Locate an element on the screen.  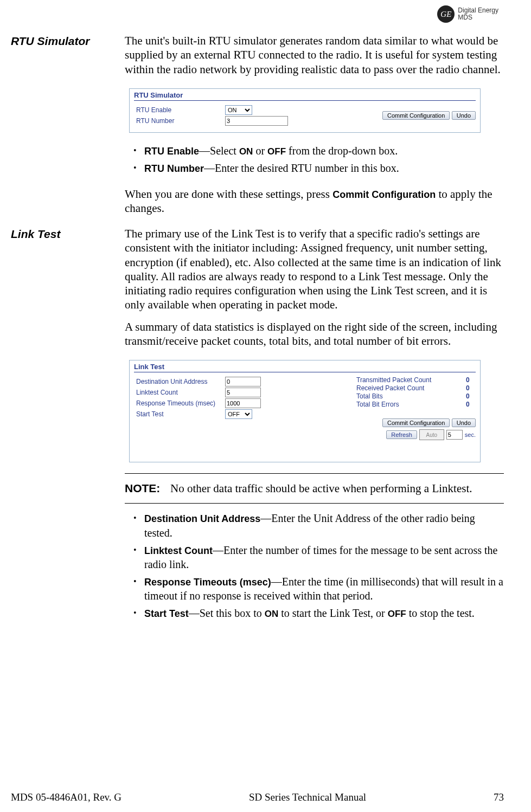
page-header: GE Digital Energy MDS is located at coordinates (257, 14).